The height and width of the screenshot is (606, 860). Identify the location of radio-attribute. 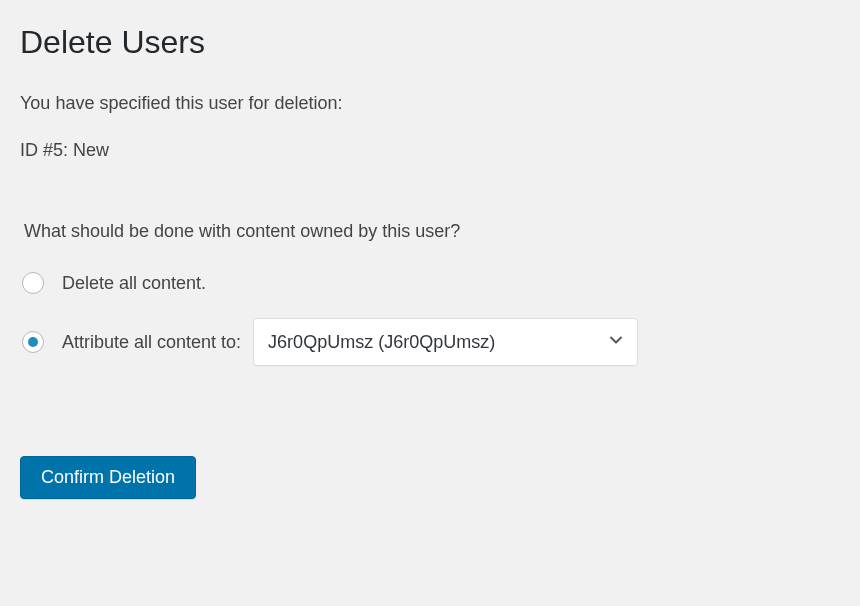
(33, 342).